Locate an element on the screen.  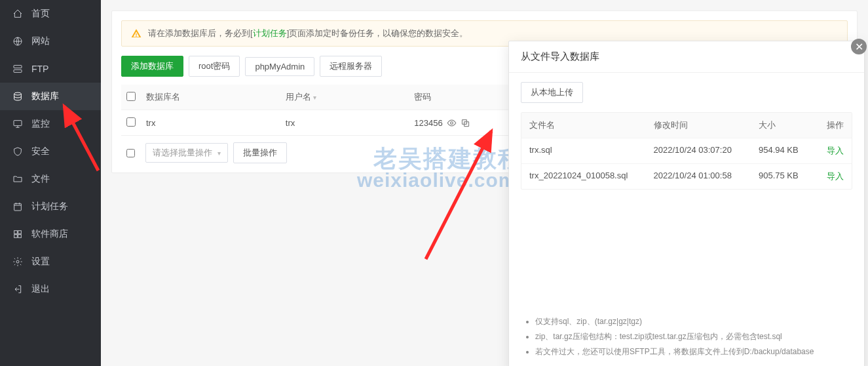
sidebar-item-label: 软件商店 is located at coordinates (50, 234).